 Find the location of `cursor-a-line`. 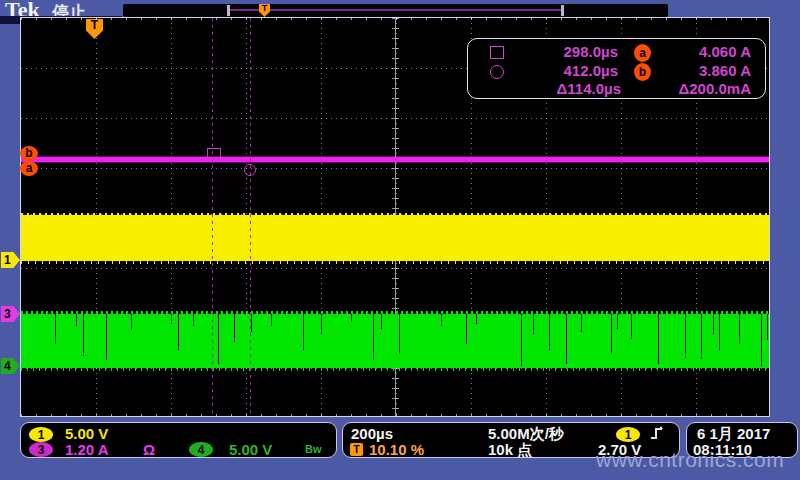

cursor-a-line is located at coordinates (212, 217).